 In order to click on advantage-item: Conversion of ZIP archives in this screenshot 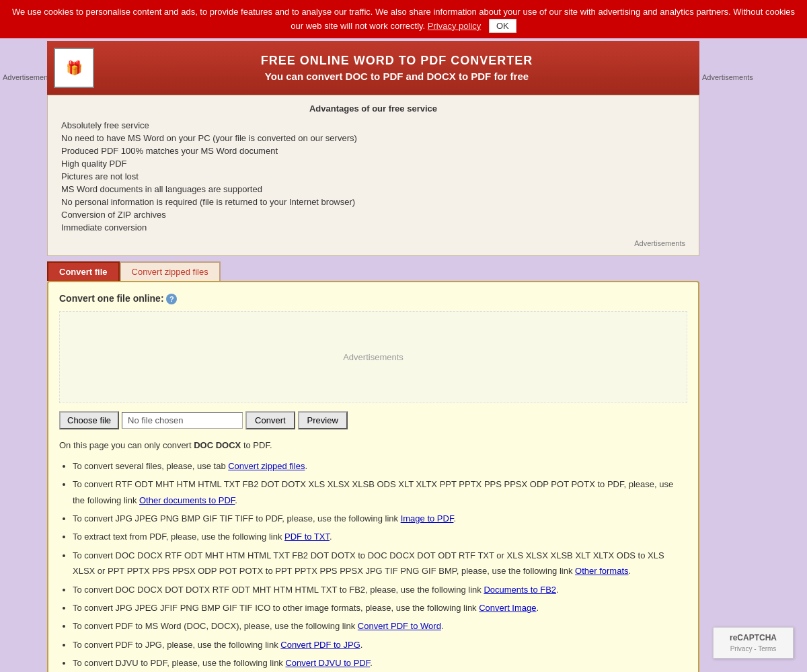, I will do `click(373, 215)`.